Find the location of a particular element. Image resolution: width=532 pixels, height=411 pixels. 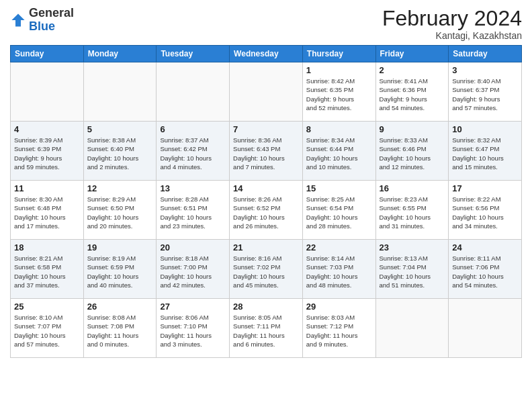

day-info: Sunrise: 8:23 AM Sunset: 6:55 PM Dayligh… is located at coordinates (412, 212).